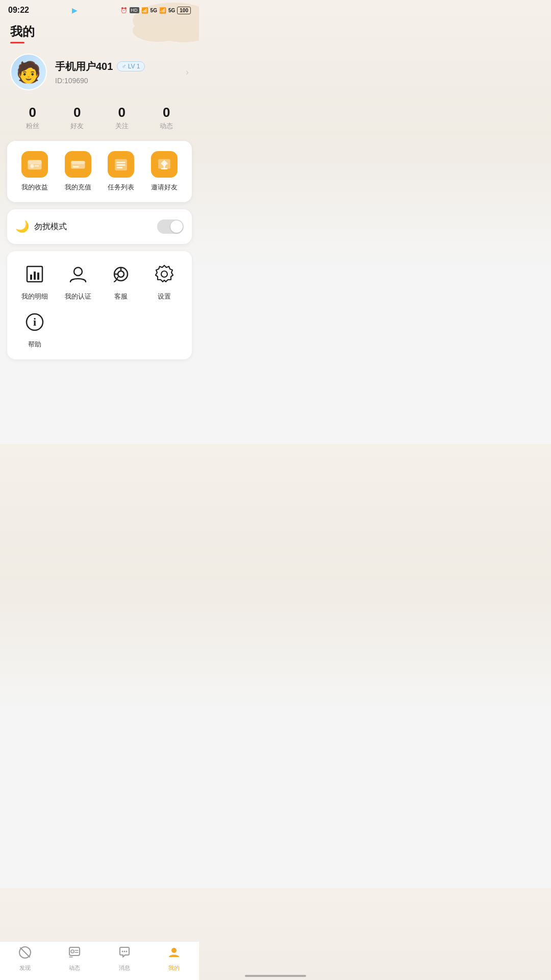  What do you see at coordinates (78, 274) in the screenshot?
I see `verify-icon` at bounding box center [78, 274].